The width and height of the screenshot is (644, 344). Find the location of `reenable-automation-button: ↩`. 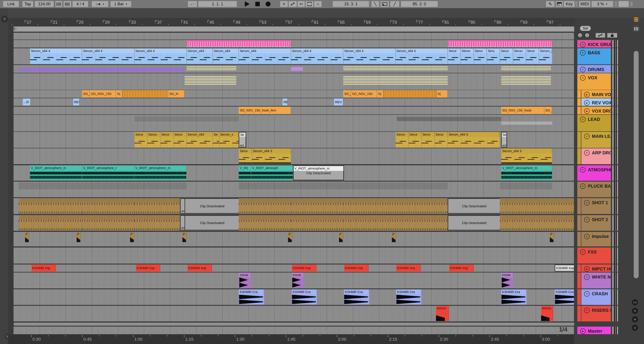

reenable-automation-button: ↩ is located at coordinates (301, 4).